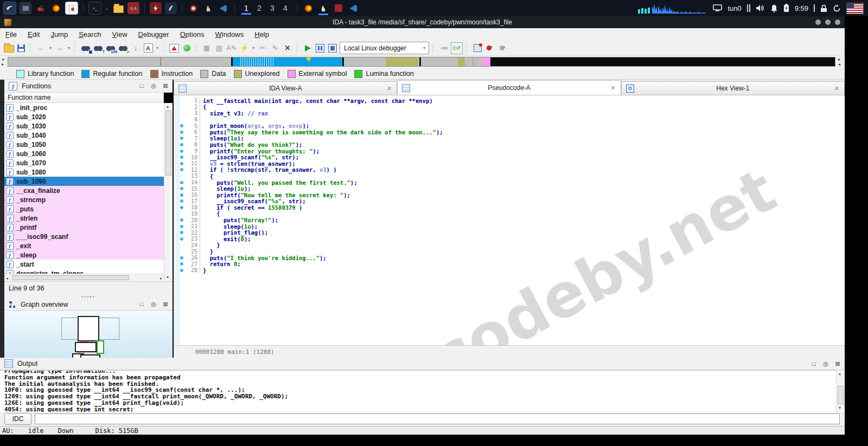 The width and height of the screenshot is (868, 446). I want to click on debugger-selector: Local Linux debugger ▾, so click(384, 48).